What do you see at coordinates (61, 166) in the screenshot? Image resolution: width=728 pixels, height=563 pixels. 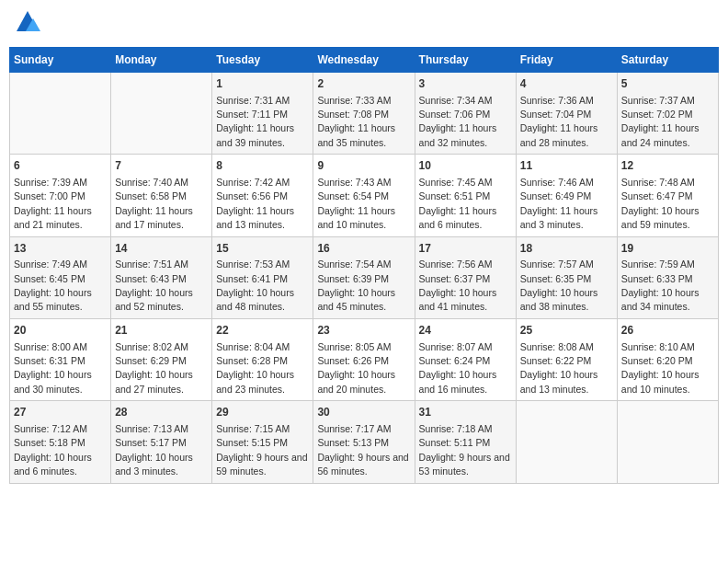 I see `day-number: 6` at bounding box center [61, 166].